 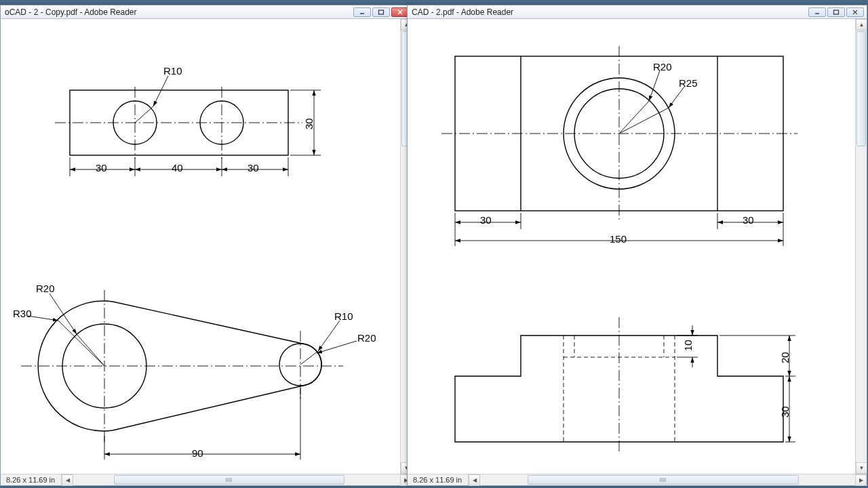 What do you see at coordinates (688, 83) in the screenshot?
I see `dim-r25: R25` at bounding box center [688, 83].